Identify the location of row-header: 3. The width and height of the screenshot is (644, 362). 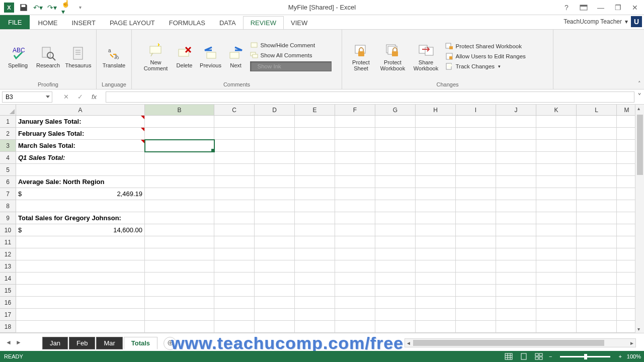
(8, 146).